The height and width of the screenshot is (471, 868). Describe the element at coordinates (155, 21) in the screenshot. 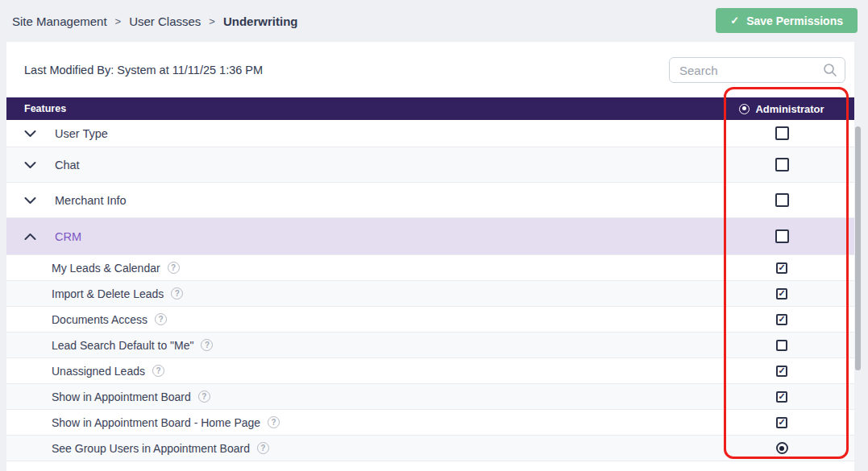

I see `breadcrumb: Site Management > User Classes > Underwr…` at that location.